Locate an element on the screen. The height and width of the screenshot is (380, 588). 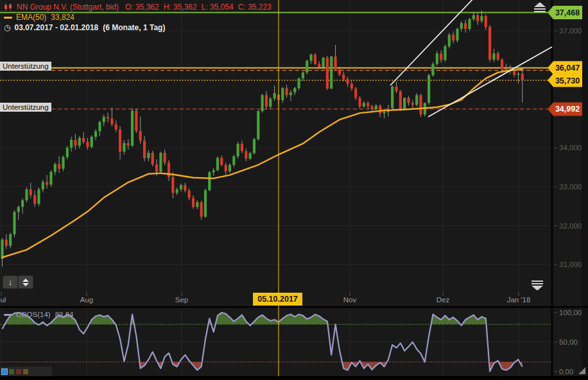
month-label: Dez is located at coordinates (443, 300).